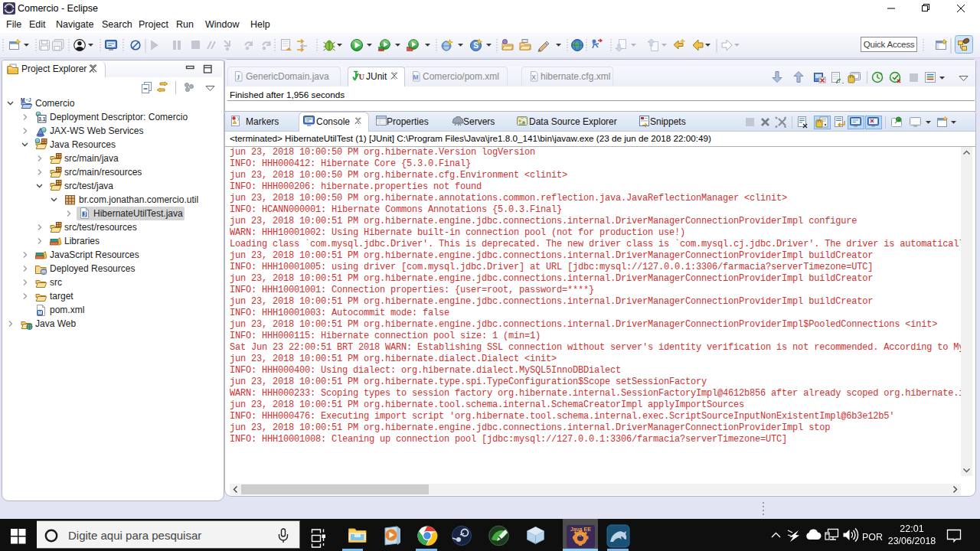  Describe the element at coordinates (476, 46) in the screenshot. I see `svg-text: S` at that location.